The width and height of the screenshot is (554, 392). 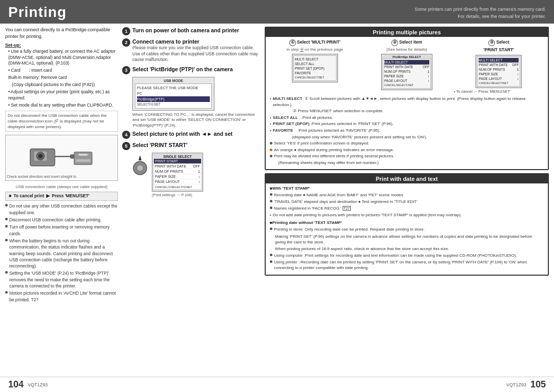 What do you see at coordinates (315, 77) in the screenshot?
I see `ms-row-5: CANCEL/SELECT/SET` at bounding box center [315, 77].